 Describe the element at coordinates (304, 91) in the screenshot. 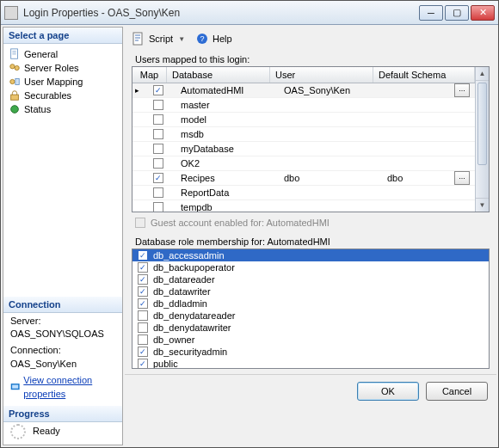

I see `table-row: ▸✓AutomatedHMIOAS_Sony\Ken···` at that location.